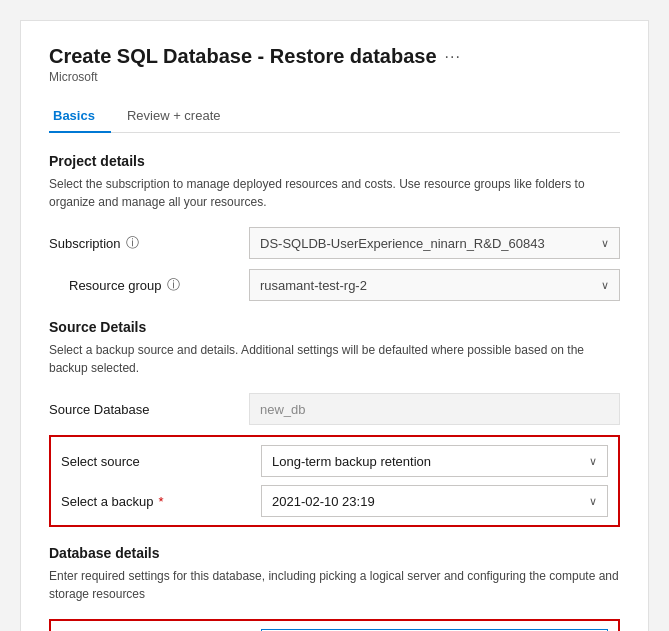 This screenshot has width=669, height=631. What do you see at coordinates (334, 588) in the screenshot?
I see `database-details-section: Database details Enter required settings…` at bounding box center [334, 588].